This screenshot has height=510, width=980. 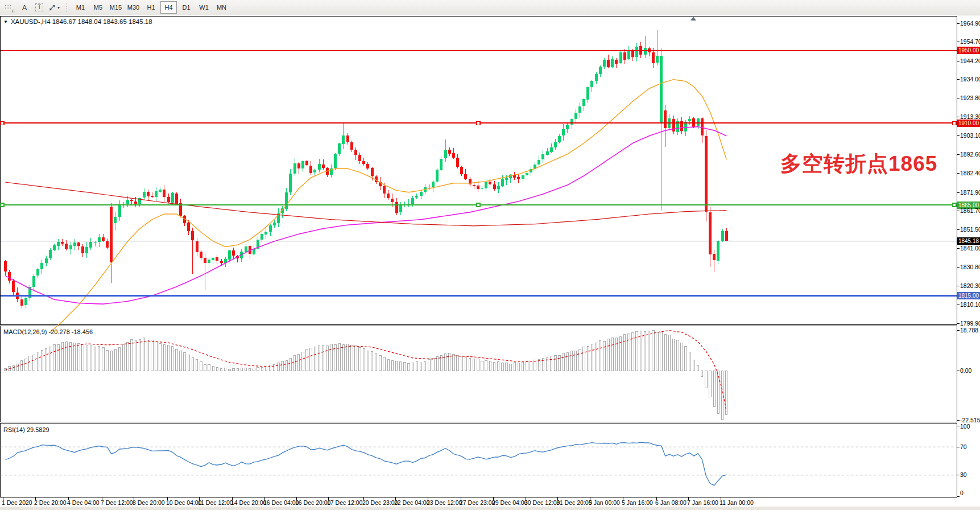 What do you see at coordinates (859, 164) in the screenshot?
I see `chart-annotation: 多空转折点1865` at bounding box center [859, 164].